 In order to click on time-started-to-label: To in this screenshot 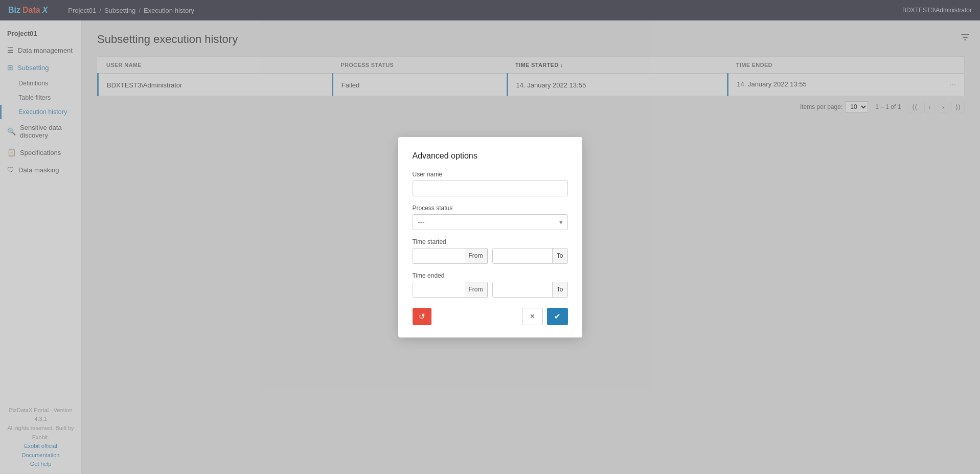, I will do `click(560, 256)`.